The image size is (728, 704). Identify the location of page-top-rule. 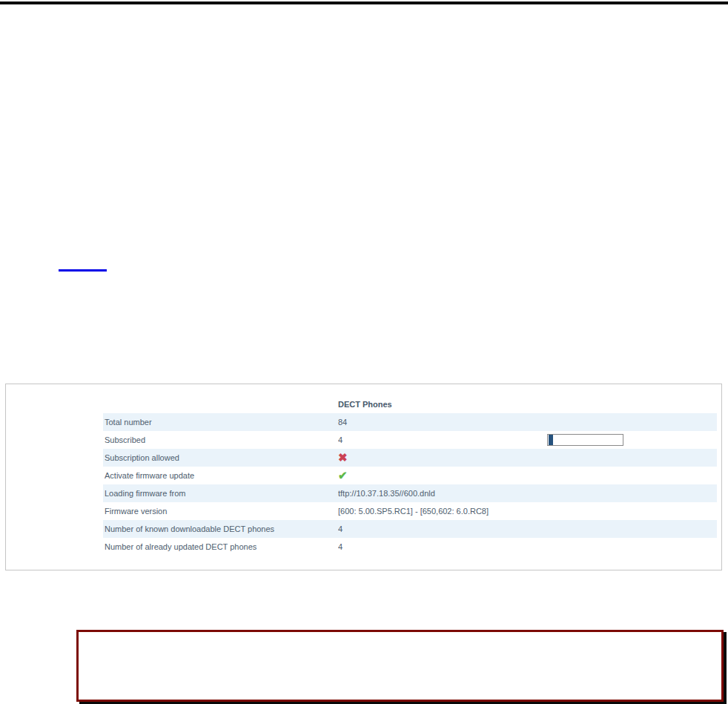
(364, 3).